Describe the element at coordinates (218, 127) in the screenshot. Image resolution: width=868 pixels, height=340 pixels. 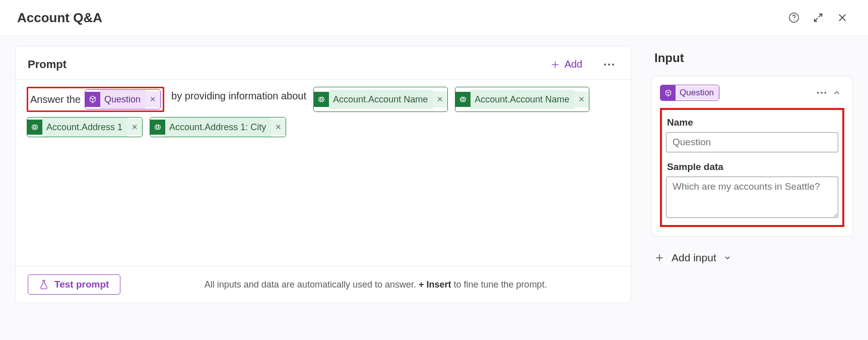
I see `chip-address1-city: Account.Address 1: City ✕` at that location.